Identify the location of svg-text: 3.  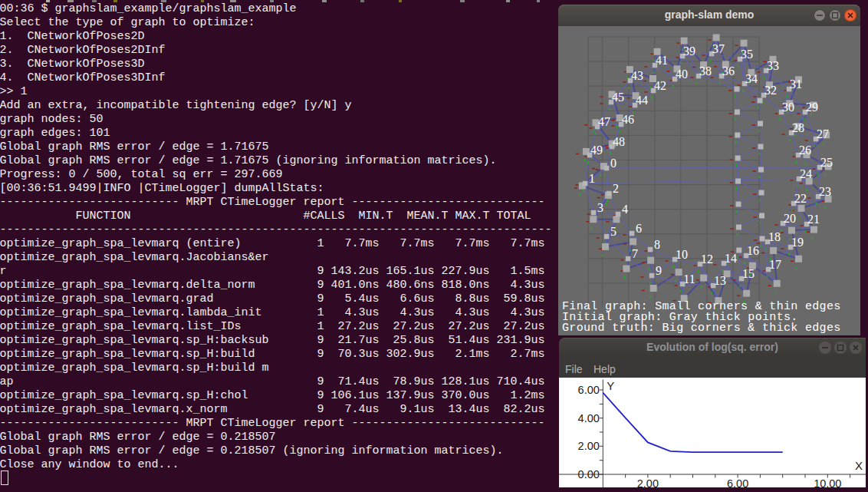
(600, 207).